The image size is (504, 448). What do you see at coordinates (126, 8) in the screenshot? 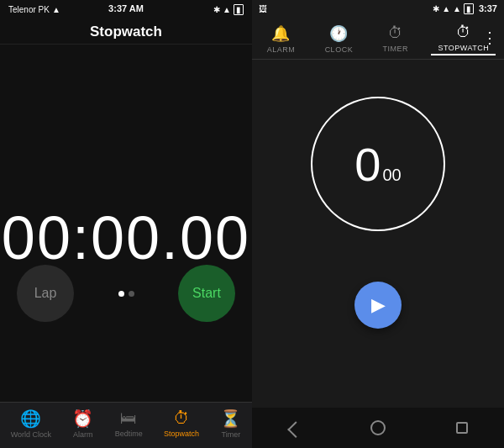
I see `ios-status-time: 3:37 AM` at bounding box center [126, 8].